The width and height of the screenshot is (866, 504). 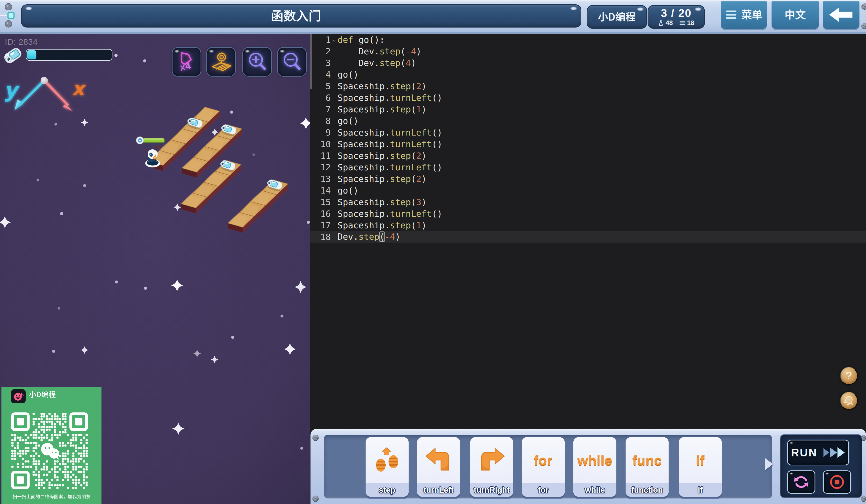 I want to click on block-while-tile: whilewhile, so click(x=595, y=467).